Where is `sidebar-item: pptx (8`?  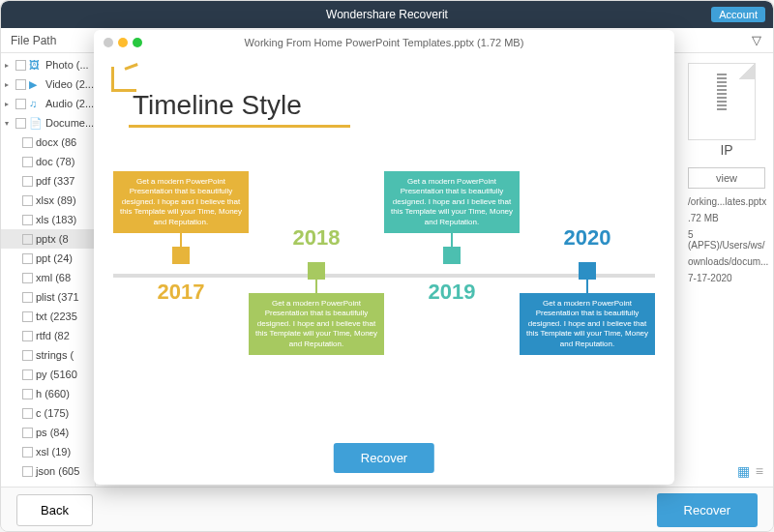
sidebar-item: pptx (8 is located at coordinates (48, 239).